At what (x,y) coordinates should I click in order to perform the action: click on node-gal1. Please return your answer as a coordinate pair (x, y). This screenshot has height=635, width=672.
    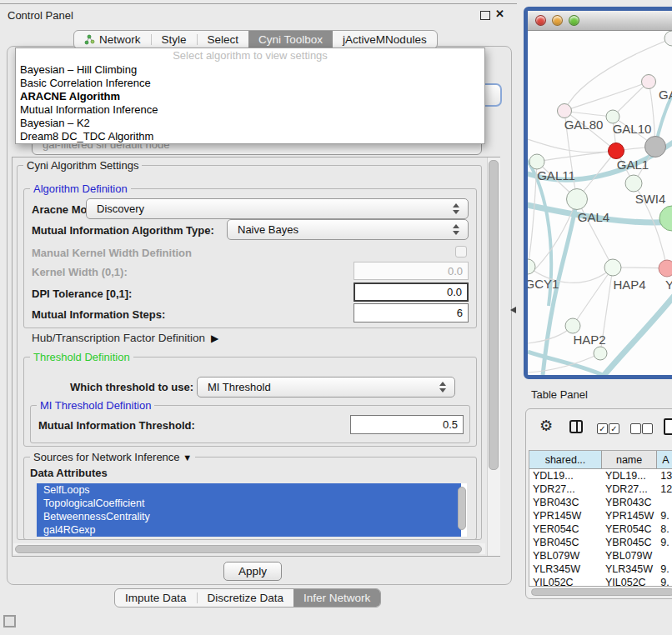
    Looking at the image, I should click on (617, 152).